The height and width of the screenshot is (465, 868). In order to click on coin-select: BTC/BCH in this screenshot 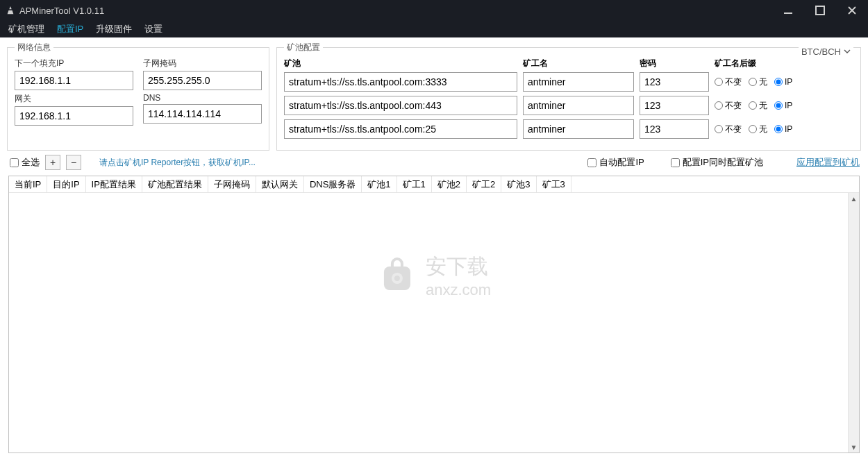, I will do `click(826, 51)`.